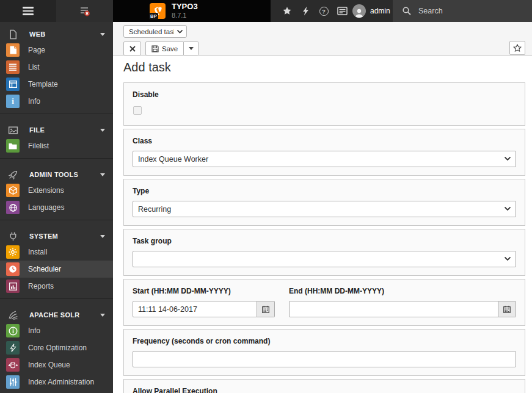 The width and height of the screenshot is (532, 393). I want to click on template-icon, so click(13, 84).